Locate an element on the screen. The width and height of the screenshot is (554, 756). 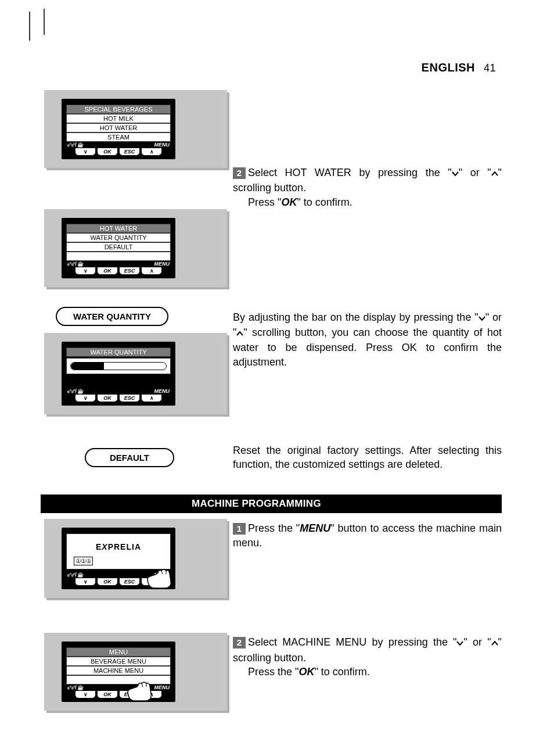
lcd-menu: MENU BEVERAGE MENU MACHINE MENU ₀°₀°/ ☕M… is located at coordinates (118, 672).